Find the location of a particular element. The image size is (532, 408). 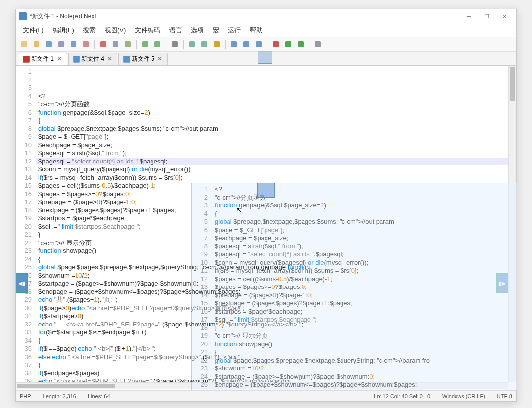

dock-indicator-top is located at coordinates (265, 57).